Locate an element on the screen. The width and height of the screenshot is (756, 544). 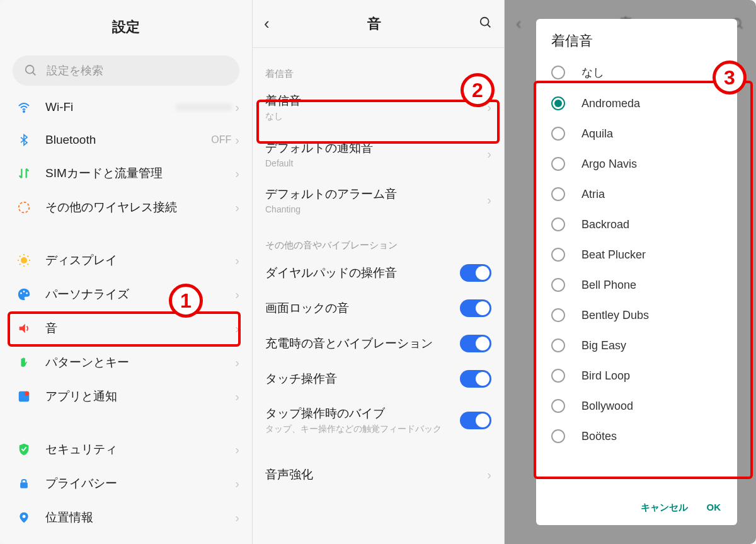
settings-item-bluetooth: Bluetooth OFF › is located at coordinates (126, 140).